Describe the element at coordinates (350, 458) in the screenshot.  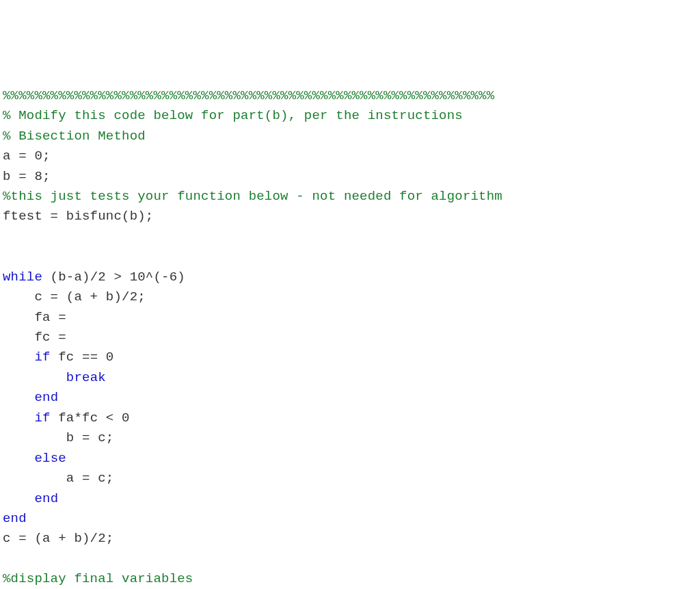
I see `code-line: else` at that location.